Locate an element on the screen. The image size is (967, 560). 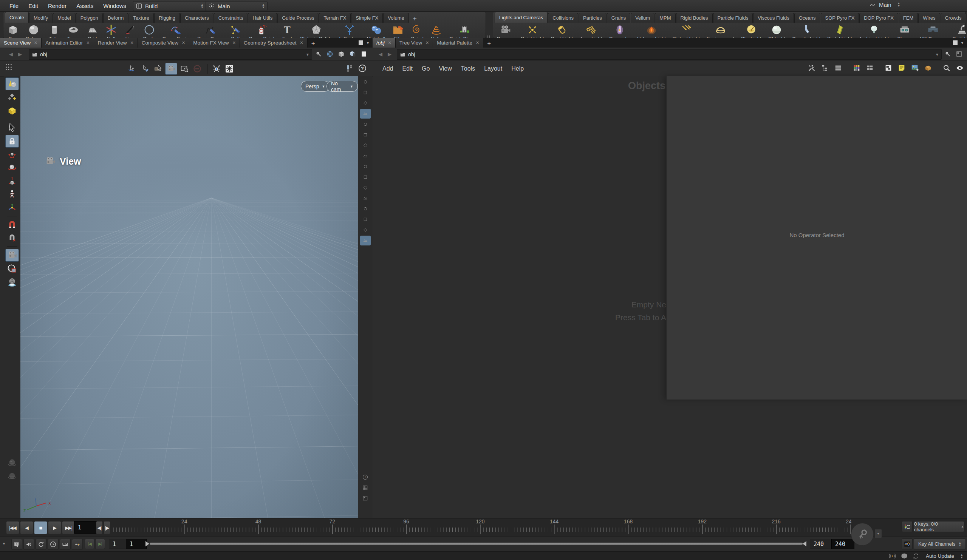
camera-select-button: No cam▼ is located at coordinates (342, 86).